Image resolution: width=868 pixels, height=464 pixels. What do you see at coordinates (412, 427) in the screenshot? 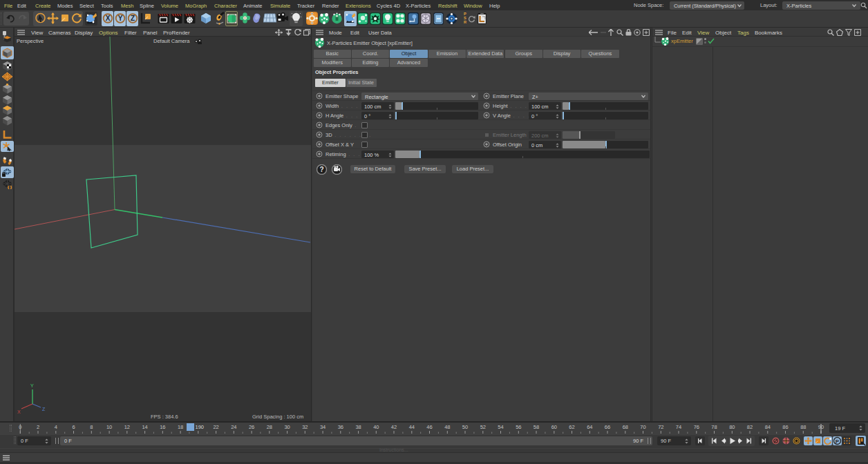
I see `svg-text: 44` at bounding box center [412, 427].